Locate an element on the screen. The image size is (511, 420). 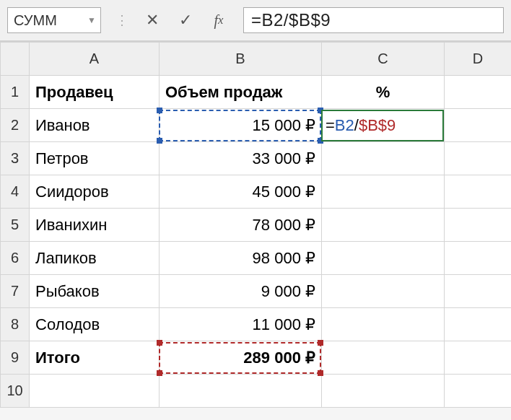
cell: Лапиков is located at coordinates (95, 258).